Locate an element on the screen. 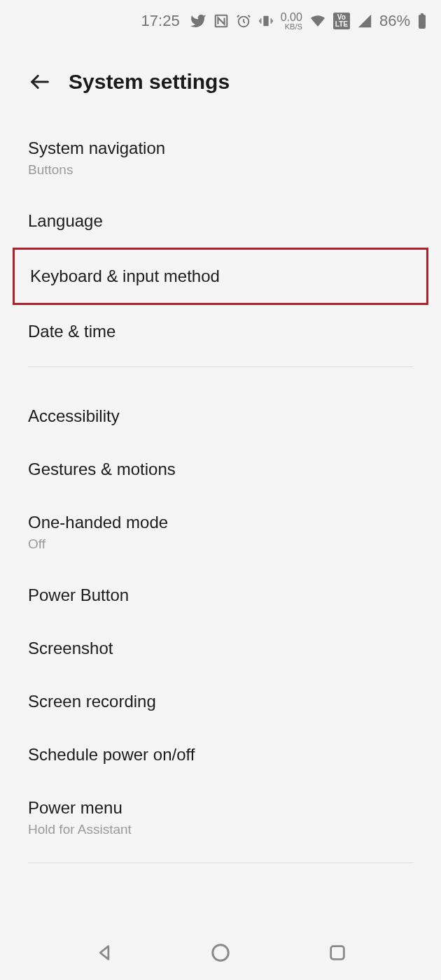  status-time: 17:25 is located at coordinates (161, 21).